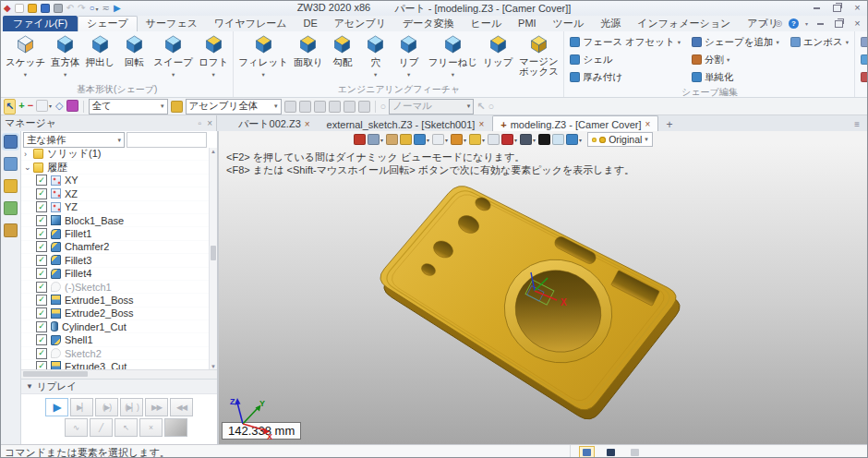 The width and height of the screenshot is (868, 458). Describe the element at coordinates (7, 8) in the screenshot. I see `zw3d-logo: ◆ ▾` at that location.